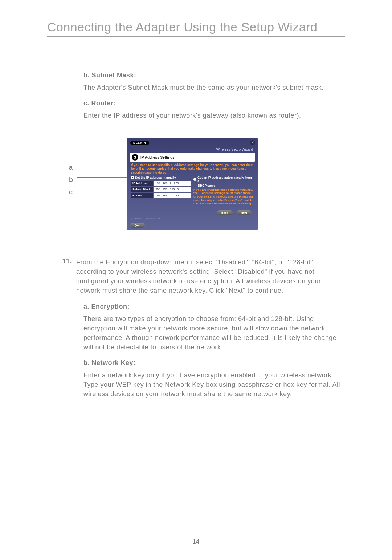 This screenshot has height=560, width=392. What do you see at coordinates (155, 178) in the screenshot?
I see `radio-manual-label: Set the IP address manually` at bounding box center [155, 178].